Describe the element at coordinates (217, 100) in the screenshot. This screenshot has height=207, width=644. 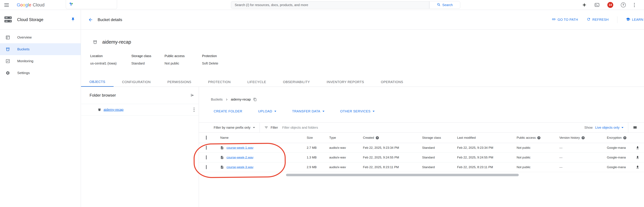
I see `breadcrumb-buckets-link: Buckets` at that location.